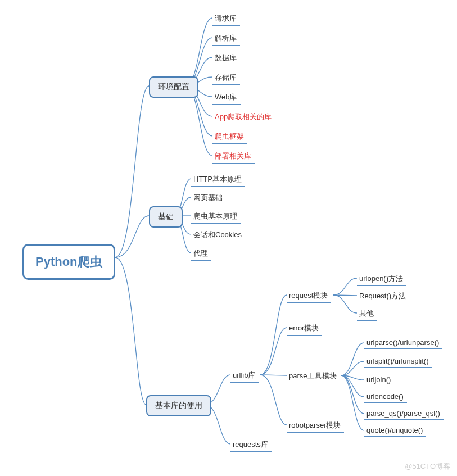 This screenshot has height=476, width=457. I want to click on leaf-urljoin: urljoin(), so click(379, 380).